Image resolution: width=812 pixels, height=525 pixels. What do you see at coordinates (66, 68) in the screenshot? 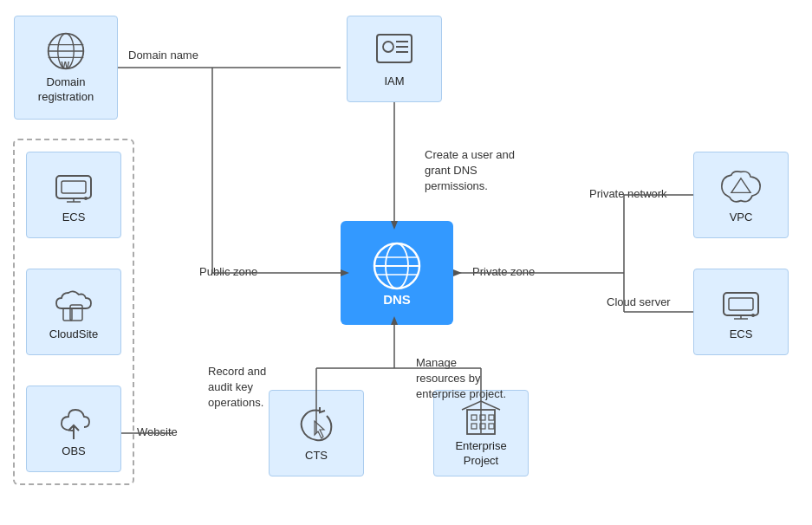
I see `service-box-domain-registration: W Domain registration` at bounding box center [66, 68].